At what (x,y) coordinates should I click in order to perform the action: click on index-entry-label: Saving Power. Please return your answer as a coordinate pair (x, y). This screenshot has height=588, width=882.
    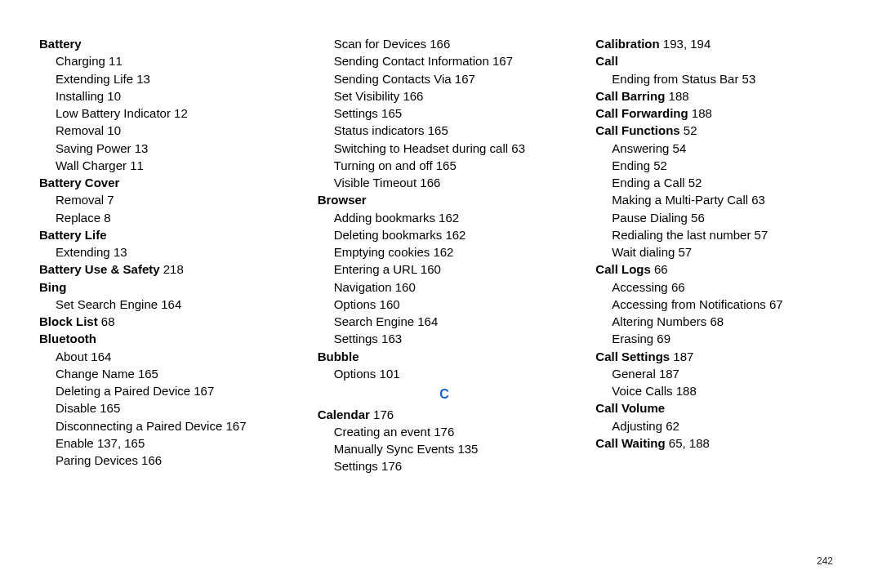
    Looking at the image, I should click on (93, 149).